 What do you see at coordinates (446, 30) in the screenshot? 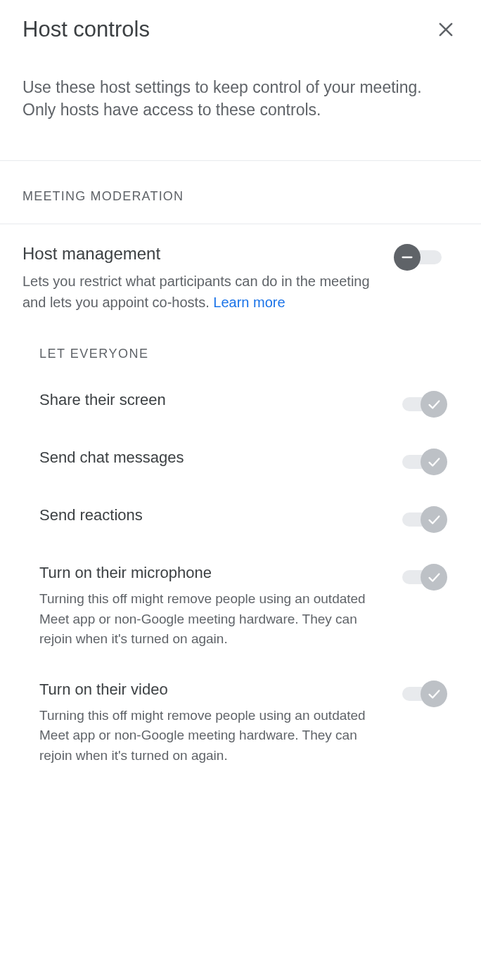
I see `close-button` at bounding box center [446, 30].